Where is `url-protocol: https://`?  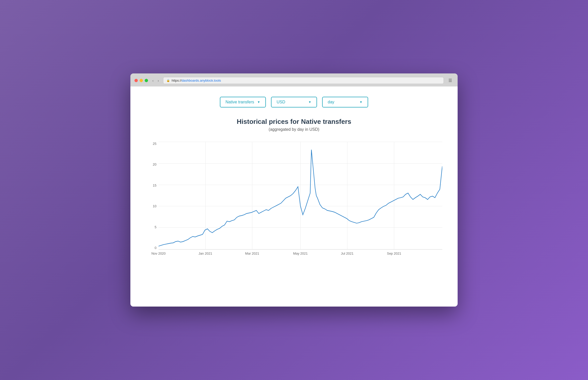 url-protocol: https:// is located at coordinates (176, 80).